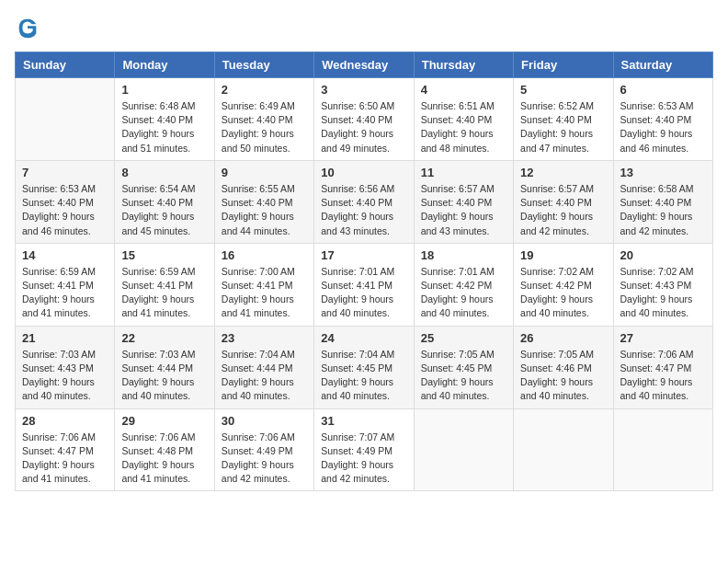  What do you see at coordinates (364, 201) in the screenshot?
I see `calendar-week-2: 7Sunrise: 6:53 AMSunset: 4:40 PMDaylight…` at bounding box center [364, 201].